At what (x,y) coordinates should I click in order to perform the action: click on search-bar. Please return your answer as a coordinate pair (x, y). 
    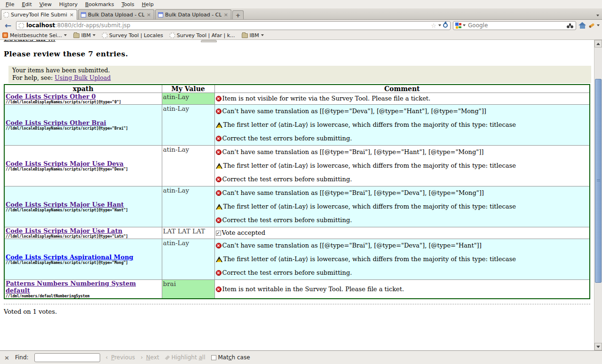
    Looking at the image, I should click on (515, 25).